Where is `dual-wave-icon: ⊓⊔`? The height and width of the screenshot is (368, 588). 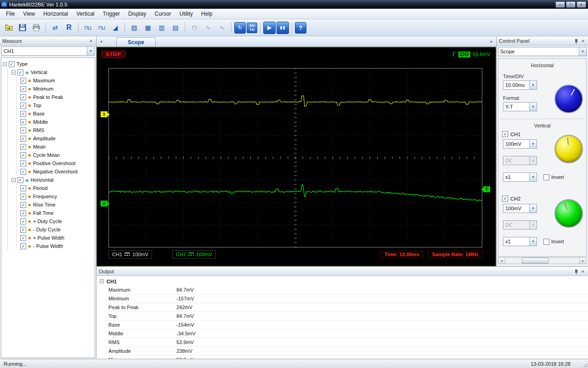 dual-wave-icon: ⊓⊔ is located at coordinates (102, 28).